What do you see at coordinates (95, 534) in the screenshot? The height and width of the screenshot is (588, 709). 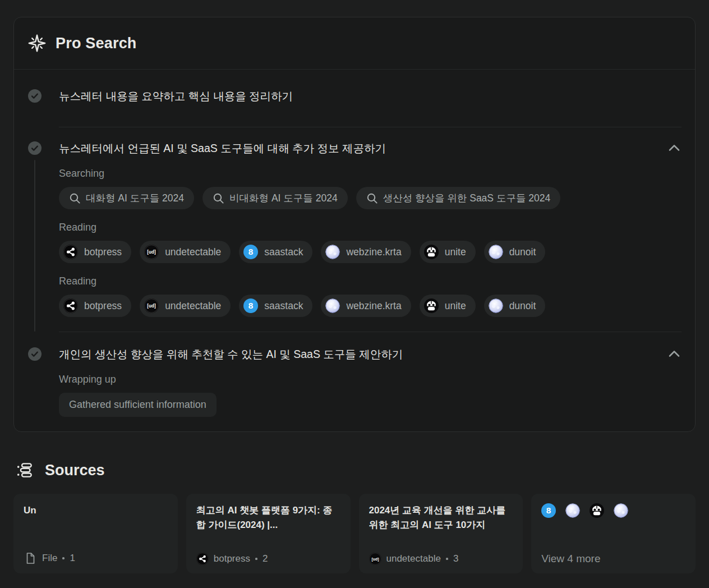 I see `source-card-file: Un File 1` at bounding box center [95, 534].